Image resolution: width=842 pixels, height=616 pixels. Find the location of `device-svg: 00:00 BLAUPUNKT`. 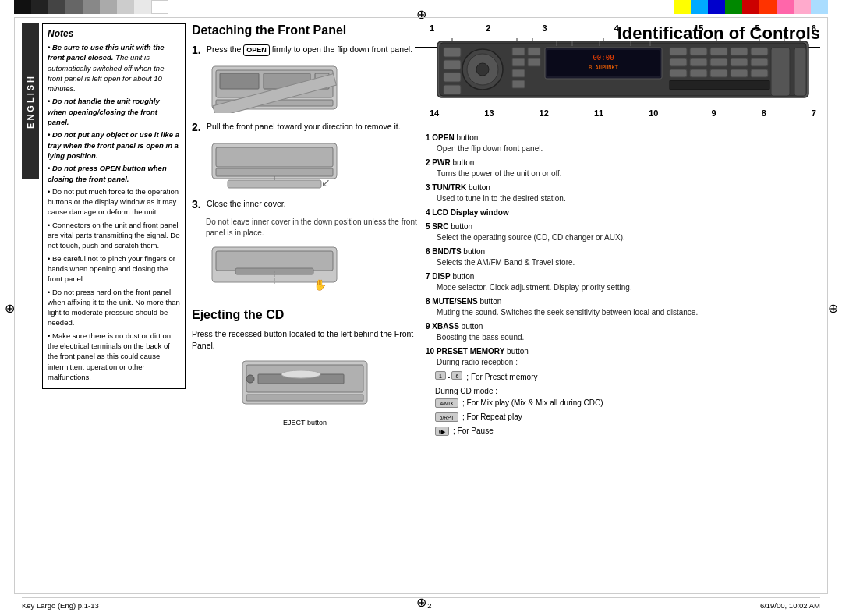

device-svg: 00:00 BLAUPUNKT is located at coordinates (623, 70).